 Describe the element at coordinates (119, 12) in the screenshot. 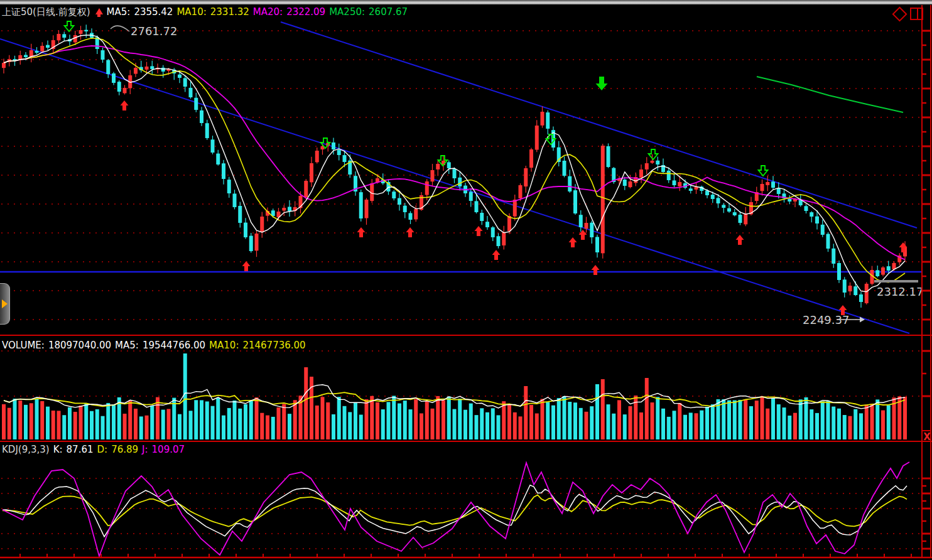

I see `ma5-label: MA5:` at that location.